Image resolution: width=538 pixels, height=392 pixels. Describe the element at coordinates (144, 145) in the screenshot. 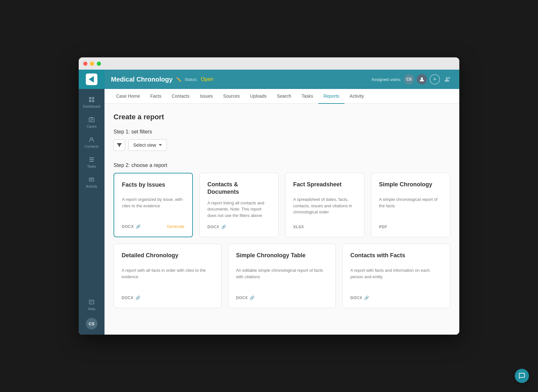

I see `select-view-label: Select view` at that location.